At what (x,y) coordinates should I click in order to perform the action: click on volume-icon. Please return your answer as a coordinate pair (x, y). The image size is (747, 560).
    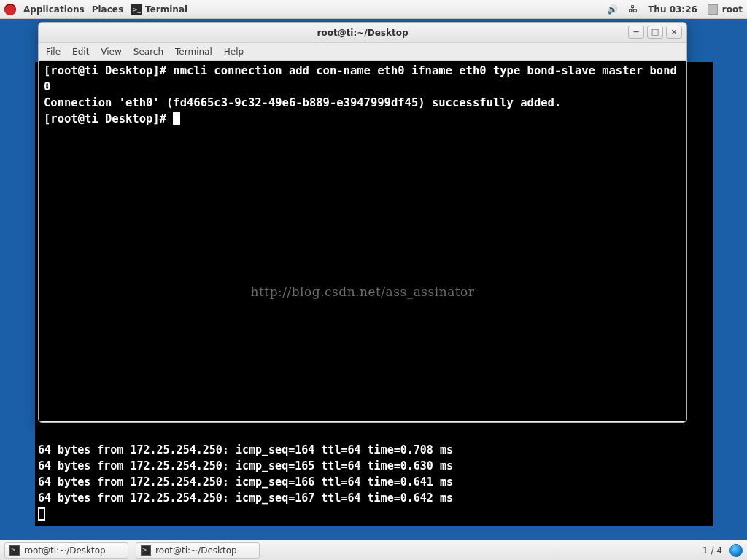
    Looking at the image, I should click on (613, 9).